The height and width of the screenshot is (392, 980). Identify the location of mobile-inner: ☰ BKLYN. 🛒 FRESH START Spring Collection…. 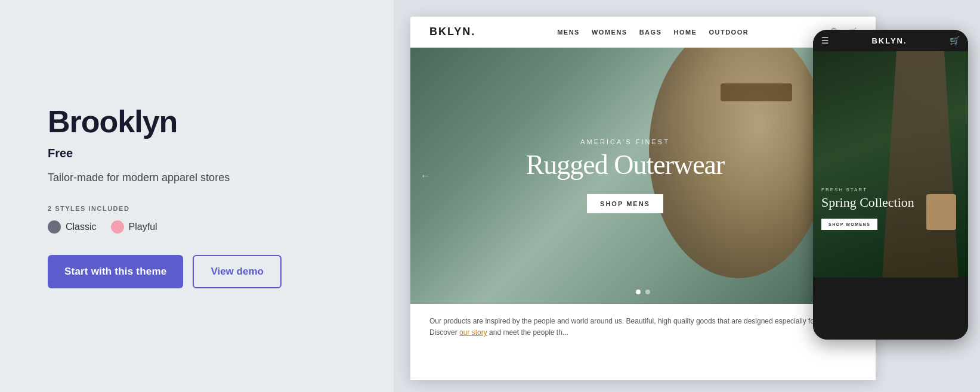
(891, 185).